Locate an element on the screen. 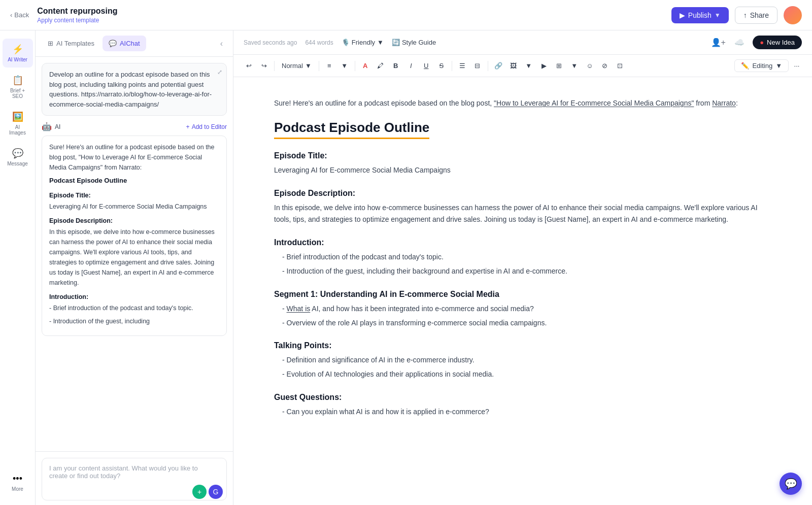 Image resolution: width=812 pixels, height=505 pixels. ai-episode-desc-content: In this episode, we delve into how e-com… is located at coordinates (134, 257).